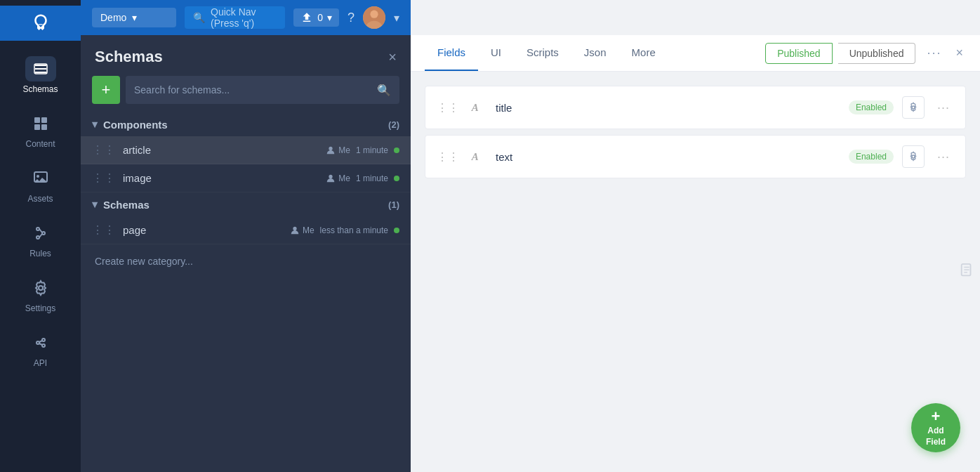  I want to click on components-count: (2), so click(394, 125).